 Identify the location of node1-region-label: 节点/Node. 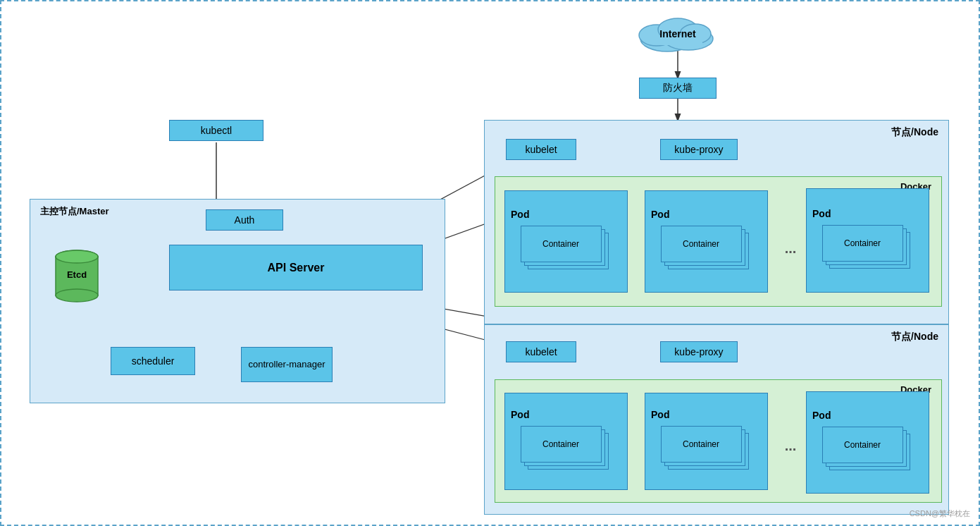
(914, 133).